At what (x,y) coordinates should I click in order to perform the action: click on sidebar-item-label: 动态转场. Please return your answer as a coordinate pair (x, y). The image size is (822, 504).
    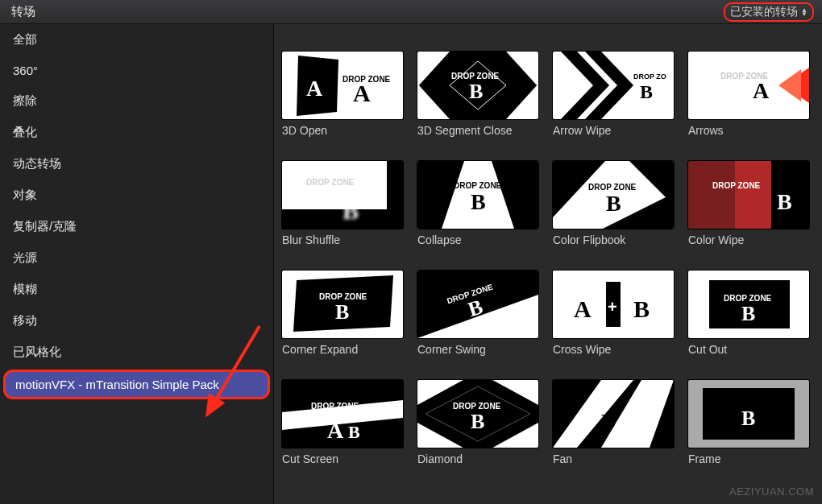
    Looking at the image, I should click on (37, 164).